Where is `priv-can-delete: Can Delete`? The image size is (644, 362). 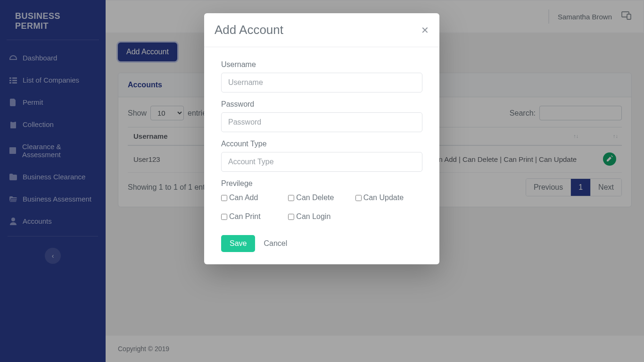 priv-can-delete: Can Delete is located at coordinates (322, 198).